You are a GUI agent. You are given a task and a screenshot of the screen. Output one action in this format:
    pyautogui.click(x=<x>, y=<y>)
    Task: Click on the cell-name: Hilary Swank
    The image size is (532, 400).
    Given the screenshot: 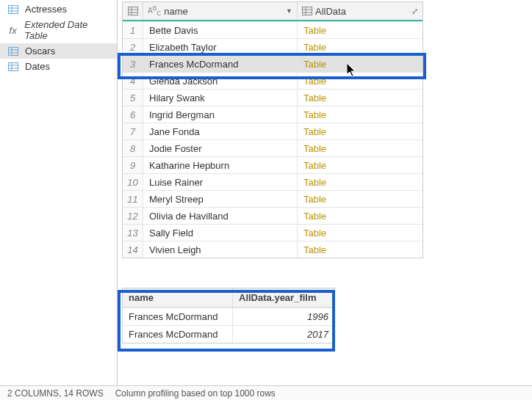 What is the action you would take?
    pyautogui.click(x=220, y=98)
    